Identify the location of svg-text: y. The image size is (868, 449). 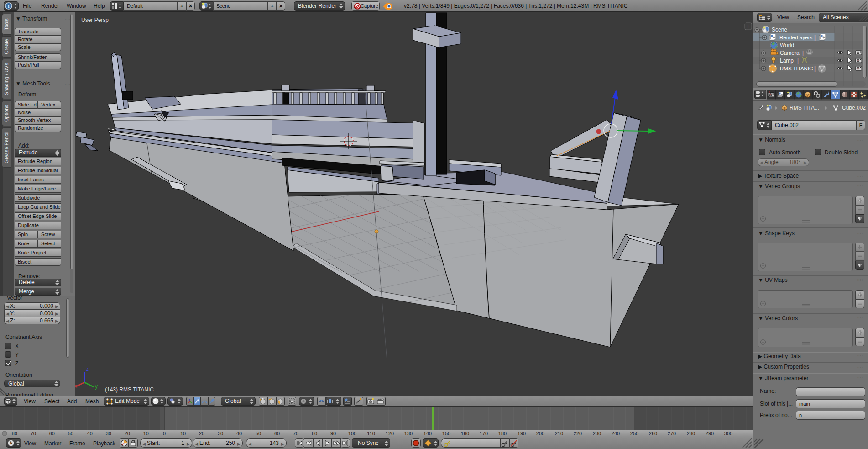
(96, 386).